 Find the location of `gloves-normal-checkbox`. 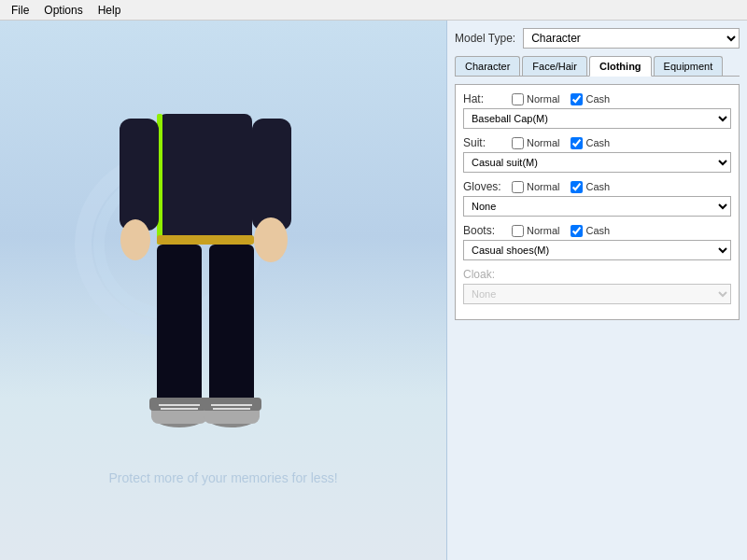

gloves-normal-checkbox is located at coordinates (517, 187).